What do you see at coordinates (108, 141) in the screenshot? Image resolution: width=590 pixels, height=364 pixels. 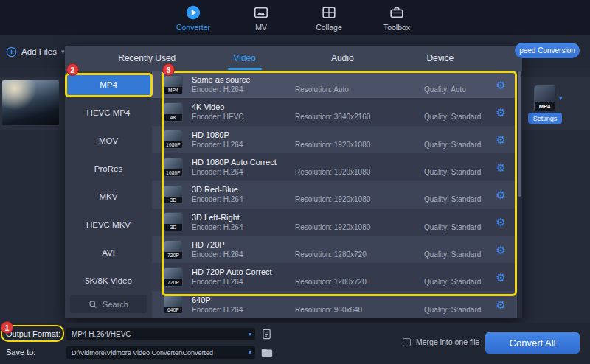 I see `sidebar-item-mov: MOV` at bounding box center [108, 141].